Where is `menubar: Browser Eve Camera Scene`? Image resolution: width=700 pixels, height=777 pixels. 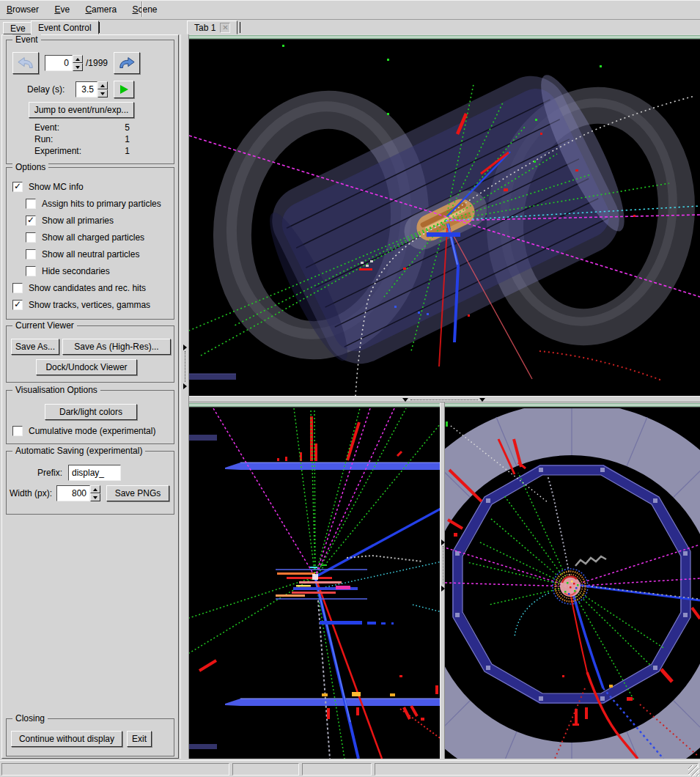 menubar: Browser Eve Camera Scene is located at coordinates (350, 10).